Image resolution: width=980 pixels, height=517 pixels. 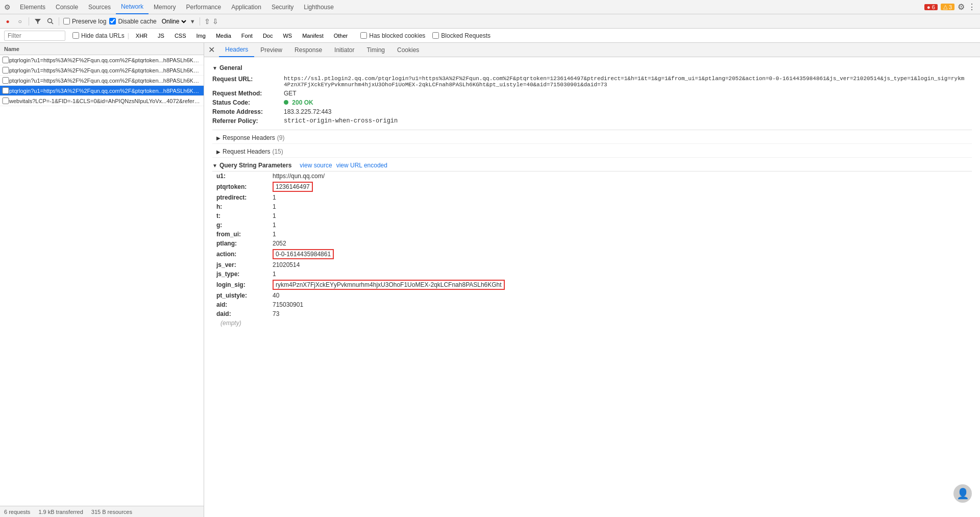 I want to click on request-method-row: Request Method: GET, so click(x=592, y=93).